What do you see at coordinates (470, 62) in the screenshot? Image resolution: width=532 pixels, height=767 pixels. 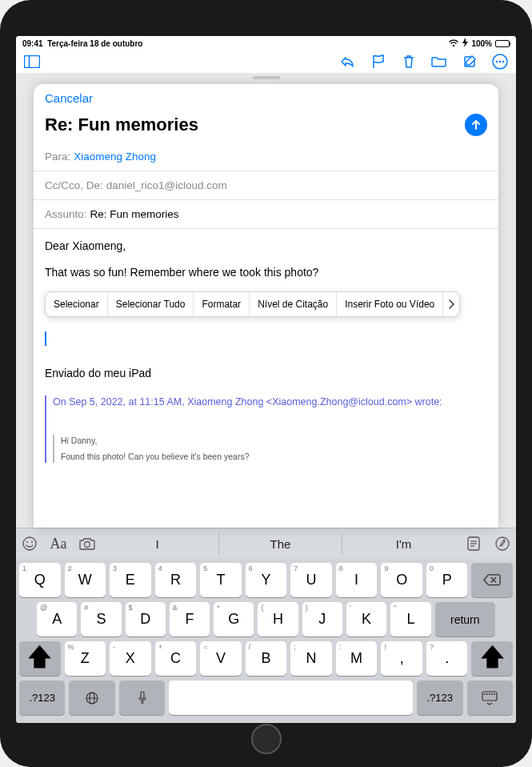 I see `compose-icon` at bounding box center [470, 62].